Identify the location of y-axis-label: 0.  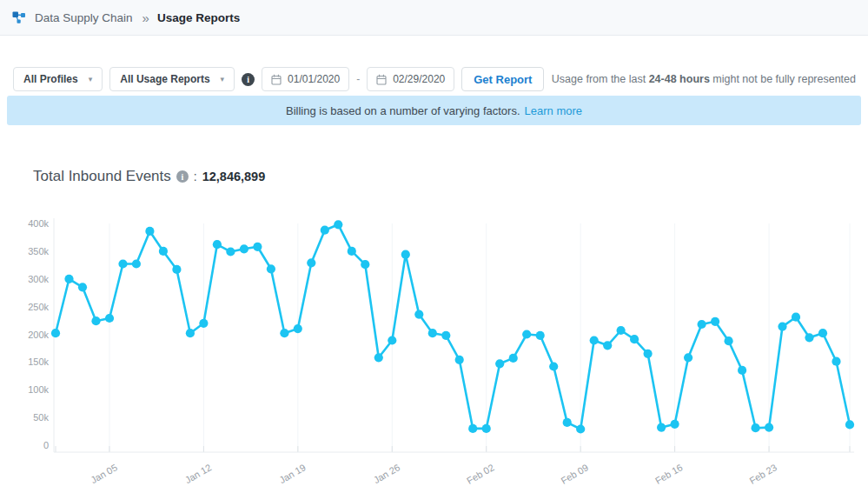
(46, 445).